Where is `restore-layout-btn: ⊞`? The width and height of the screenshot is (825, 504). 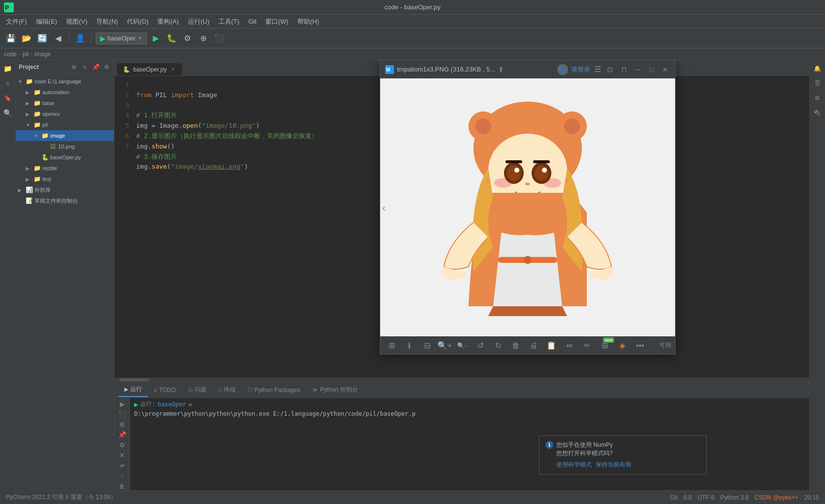 restore-layout-btn: ⊞ is located at coordinates (122, 425).